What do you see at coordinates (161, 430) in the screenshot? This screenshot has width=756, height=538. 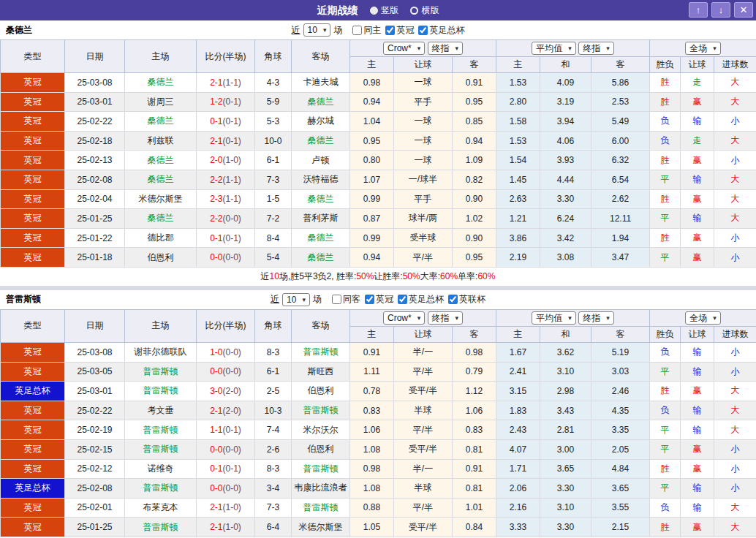 I see `home-team: 普雷斯顿` at bounding box center [161, 430].